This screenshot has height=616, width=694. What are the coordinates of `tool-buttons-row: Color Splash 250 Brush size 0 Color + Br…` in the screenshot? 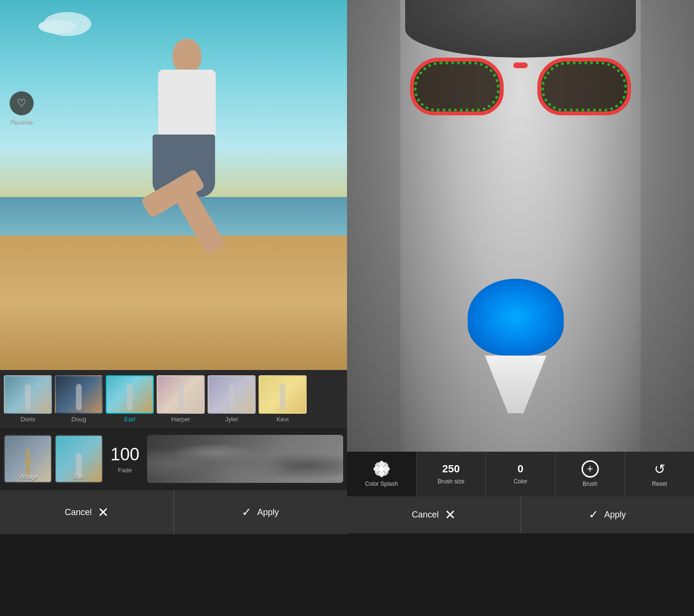 It's located at (520, 474).